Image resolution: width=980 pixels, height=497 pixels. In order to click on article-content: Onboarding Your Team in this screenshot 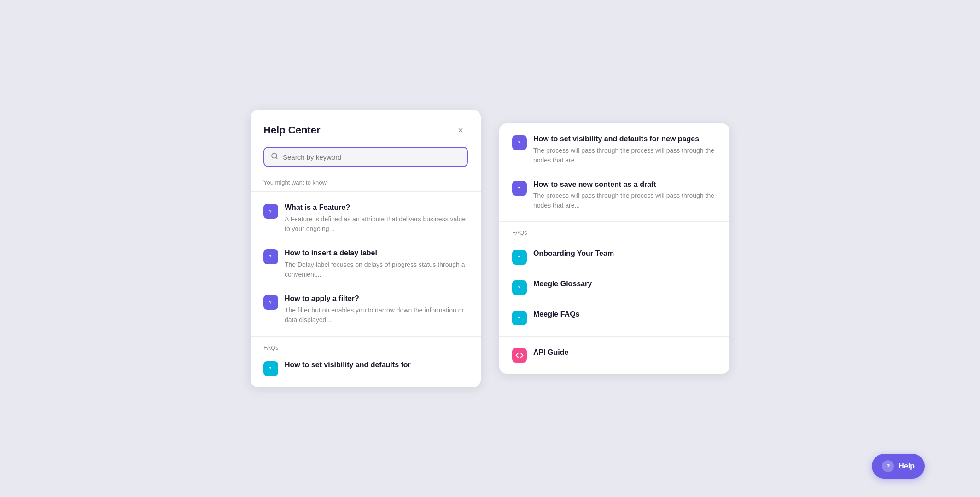, I will do `click(625, 255)`.